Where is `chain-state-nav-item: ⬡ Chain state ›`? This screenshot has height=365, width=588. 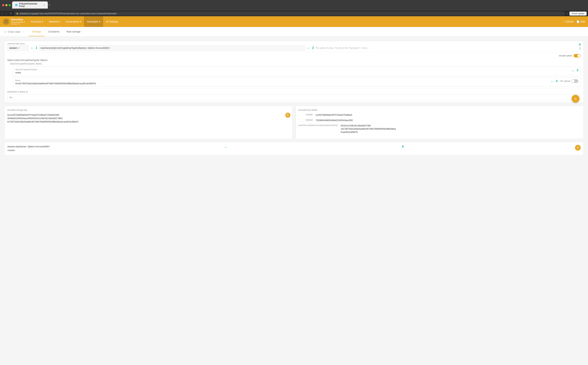
chain-state-nav-item: ⬡ Chain state › is located at coordinates (14, 32).